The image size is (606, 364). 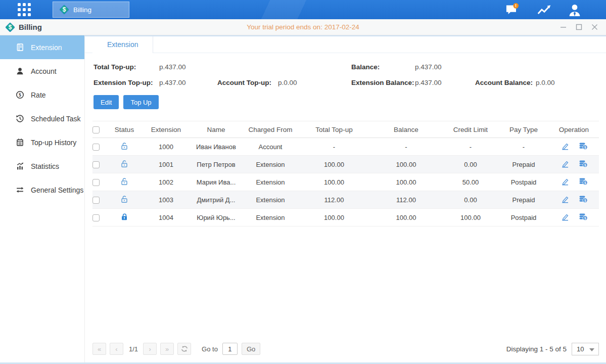 What do you see at coordinates (167, 349) in the screenshot?
I see `last-page-button: »` at bounding box center [167, 349].